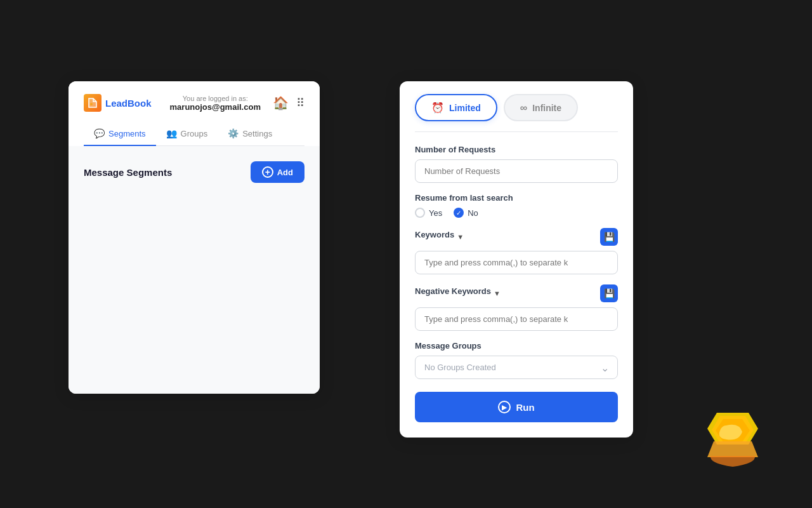 The height and width of the screenshot is (508, 812). Describe the element at coordinates (461, 237) in the screenshot. I see `keywords-dropdown-arrow: ▼` at that location.